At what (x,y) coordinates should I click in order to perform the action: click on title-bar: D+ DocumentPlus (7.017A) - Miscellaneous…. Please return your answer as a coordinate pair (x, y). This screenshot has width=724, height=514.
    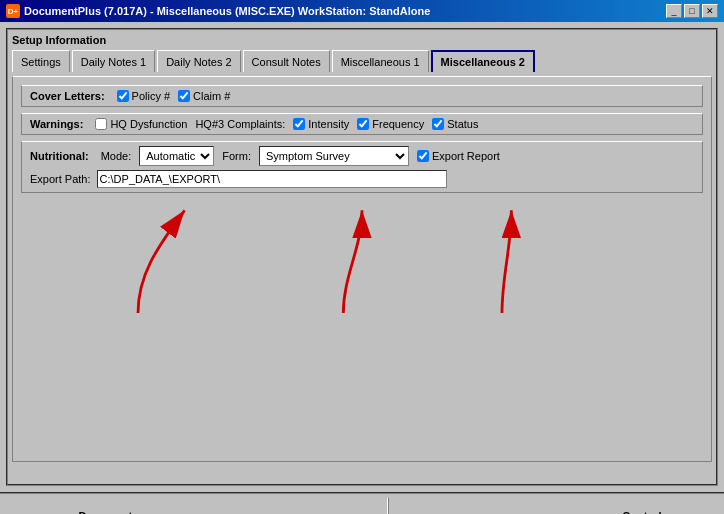
    Looking at the image, I should click on (362, 11).